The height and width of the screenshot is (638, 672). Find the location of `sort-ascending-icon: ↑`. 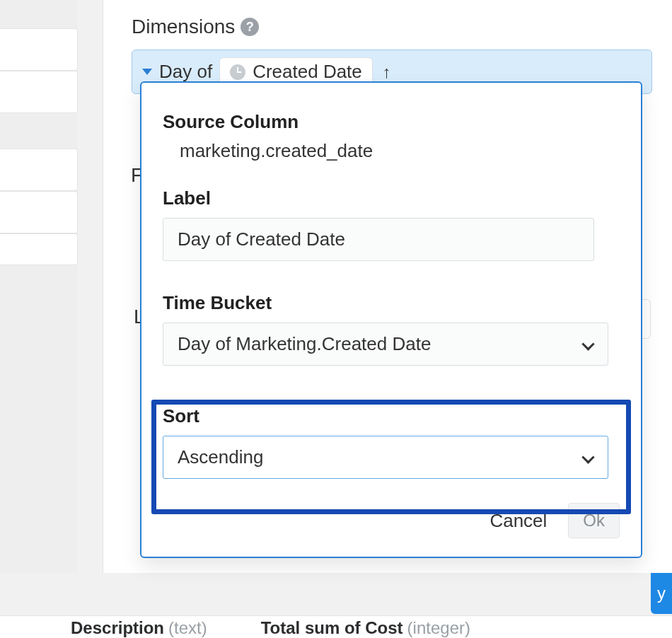

sort-ascending-icon: ↑ is located at coordinates (387, 72).